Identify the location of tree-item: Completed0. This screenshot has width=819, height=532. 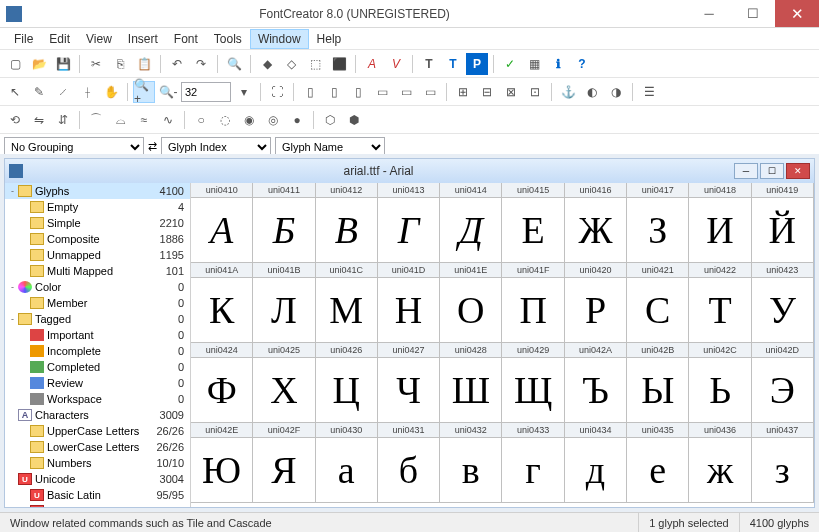
(98, 367).